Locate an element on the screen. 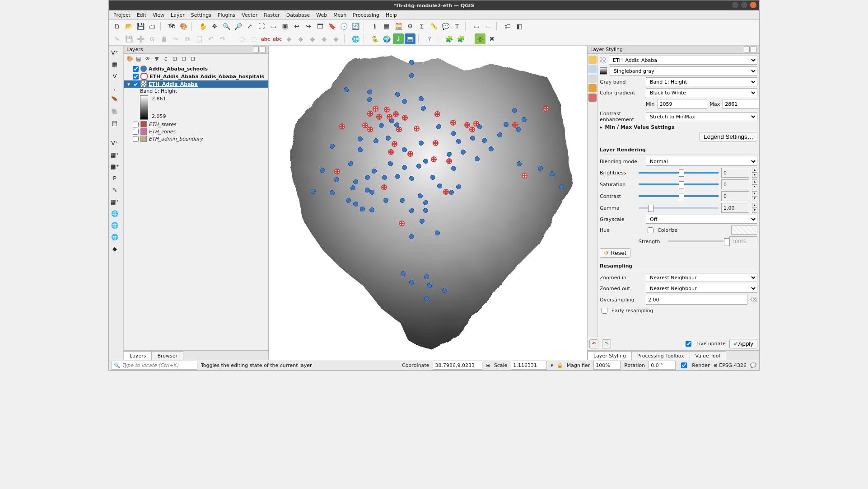 The width and height of the screenshot is (868, 489). rendering-tab-icon is located at coordinates (593, 88).